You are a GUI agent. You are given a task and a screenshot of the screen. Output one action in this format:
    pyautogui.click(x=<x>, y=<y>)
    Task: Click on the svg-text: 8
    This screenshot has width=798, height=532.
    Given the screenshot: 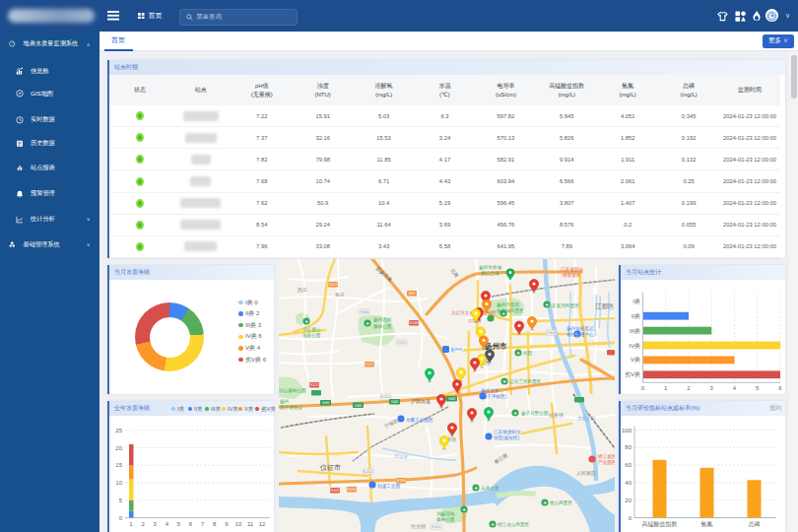 What is the action you would take?
    pyautogui.click(x=215, y=524)
    